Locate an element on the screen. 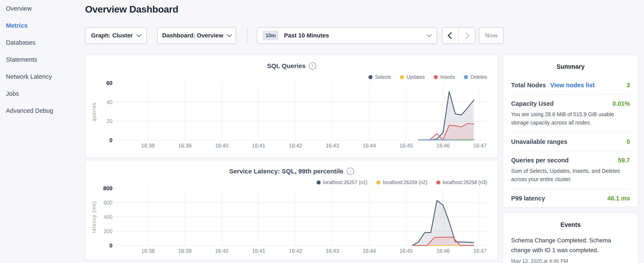  legend-label: Inserts is located at coordinates (448, 77).